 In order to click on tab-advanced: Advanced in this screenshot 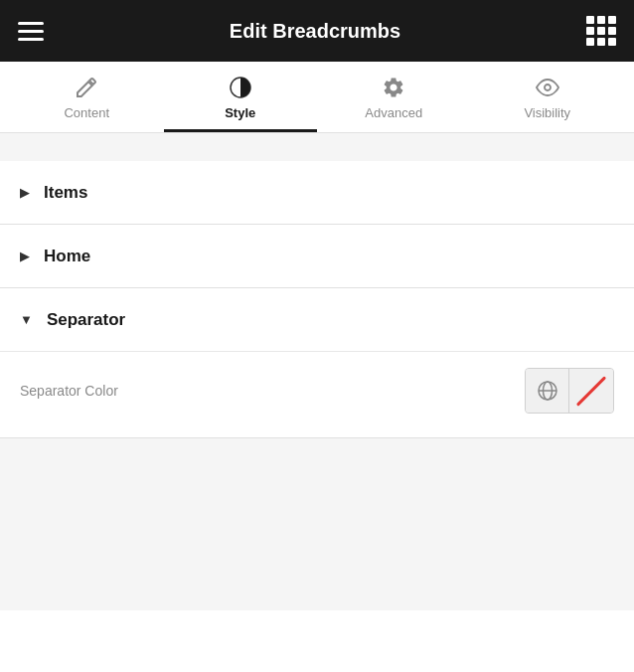, I will do `click(394, 97)`.